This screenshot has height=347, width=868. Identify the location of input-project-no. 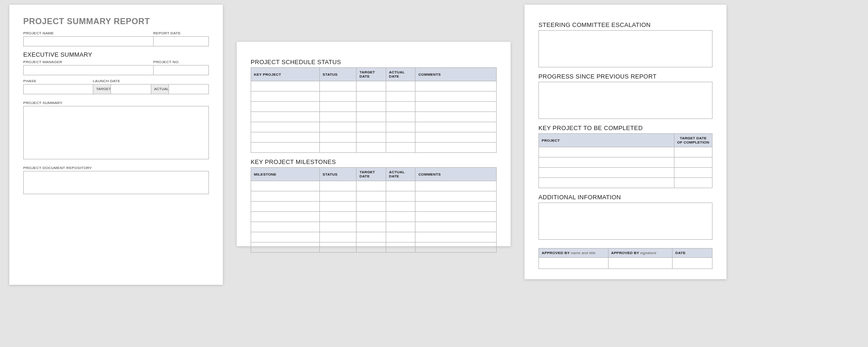
(181, 70).